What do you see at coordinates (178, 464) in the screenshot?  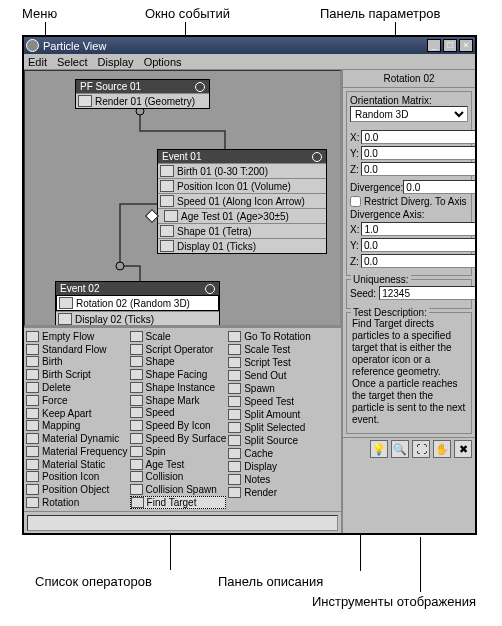 I see `palette-item: Age Test` at bounding box center [178, 464].